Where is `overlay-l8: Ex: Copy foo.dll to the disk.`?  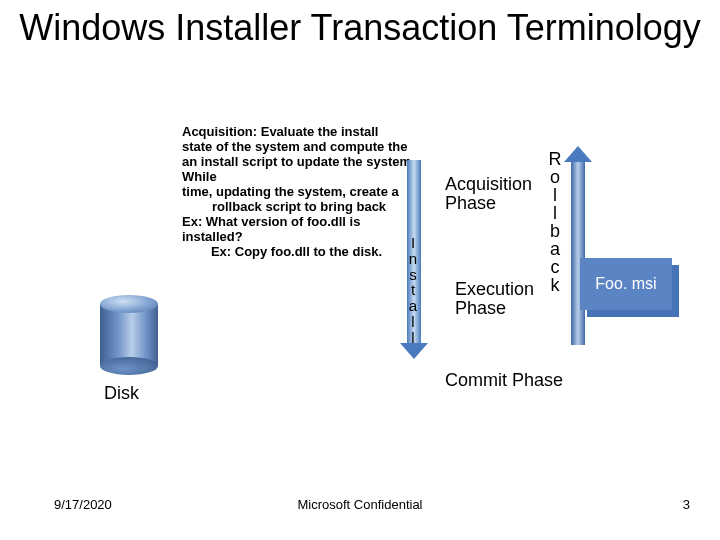
overlay-l8: Ex: Copy foo.dll to the disk. is located at coordinates (304, 252).